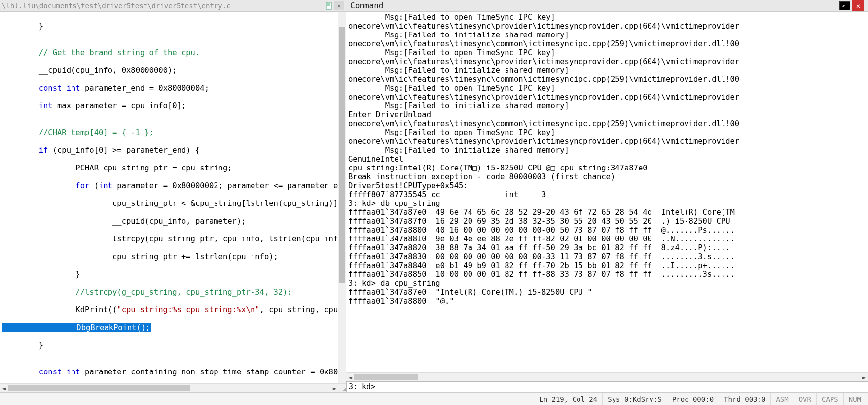  What do you see at coordinates (692, 399) in the screenshot?
I see `status-proc: Proc 000:0` at bounding box center [692, 399].